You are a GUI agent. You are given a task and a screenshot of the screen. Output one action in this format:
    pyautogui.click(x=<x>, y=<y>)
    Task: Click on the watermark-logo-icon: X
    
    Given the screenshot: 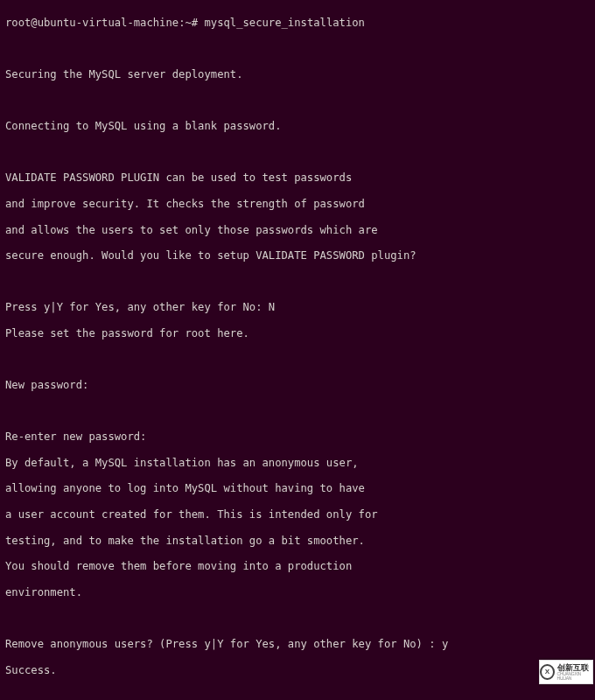 What is the action you would take?
    pyautogui.click(x=548, y=672)
    